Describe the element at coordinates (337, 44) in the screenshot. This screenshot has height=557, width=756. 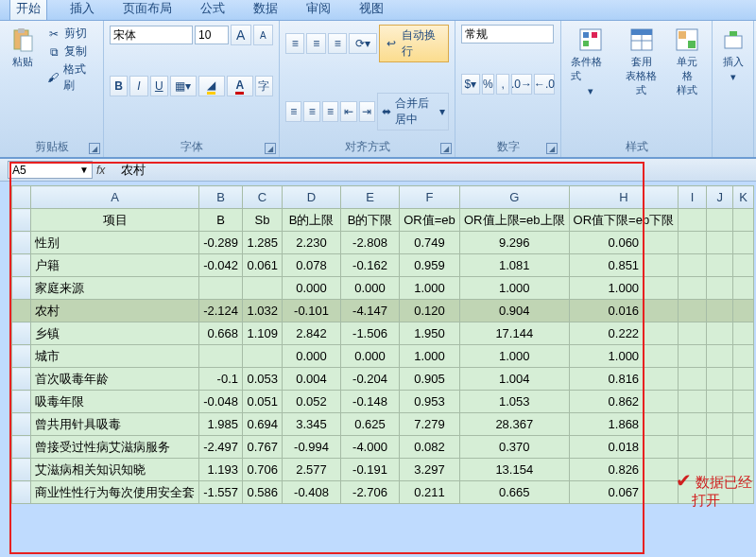
I see `align-bottom-button: ≡` at that location.